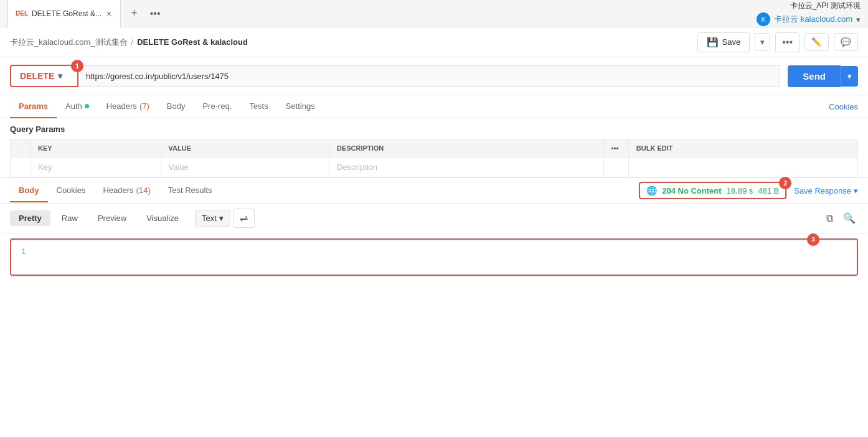 This screenshot has width=868, height=437. What do you see at coordinates (826, 190) in the screenshot?
I see `save-response-button: Save Response ▾` at bounding box center [826, 190].